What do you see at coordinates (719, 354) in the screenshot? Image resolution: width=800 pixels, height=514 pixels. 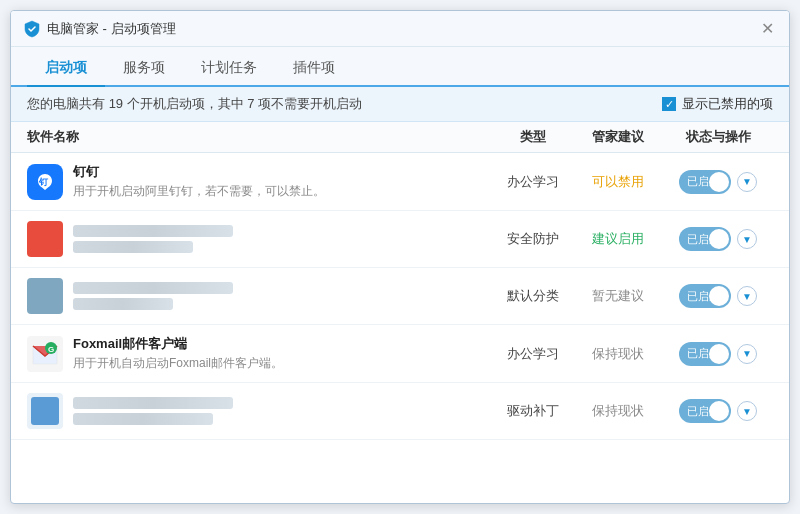 I see `toggle-circle-foxmail` at bounding box center [719, 354].